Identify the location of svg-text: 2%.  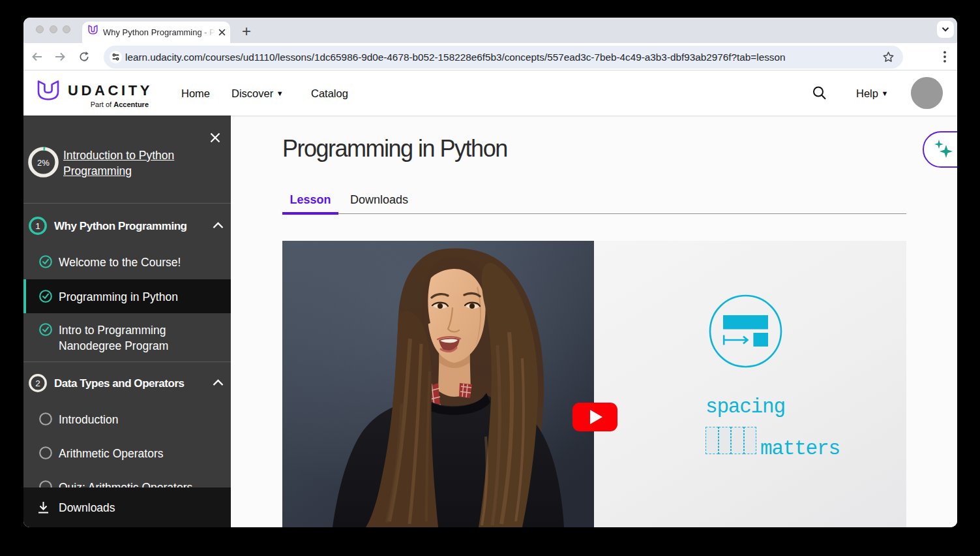
(43, 163).